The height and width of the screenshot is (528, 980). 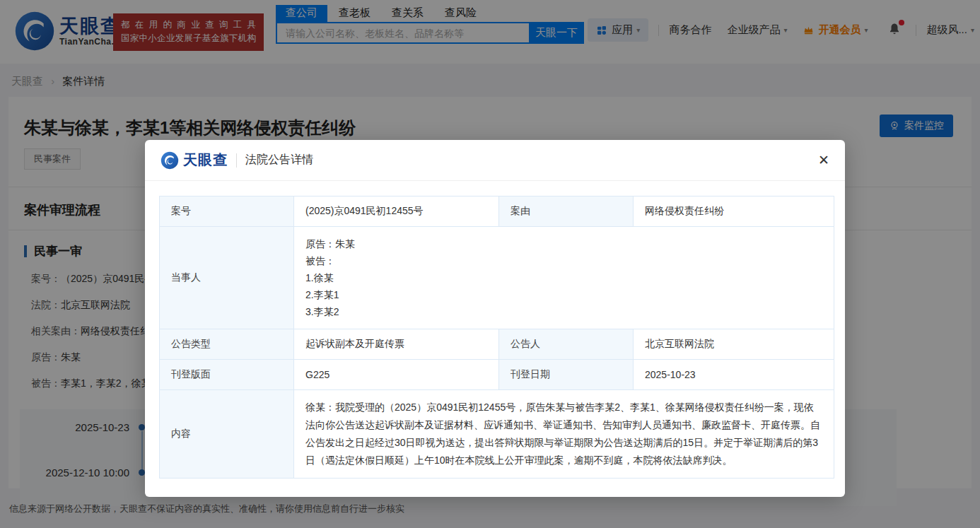 I want to click on table-row: 内容 徐某：我院受理的（2025）京0491民初12455号，原告朱某与被告李某…, so click(x=497, y=434).